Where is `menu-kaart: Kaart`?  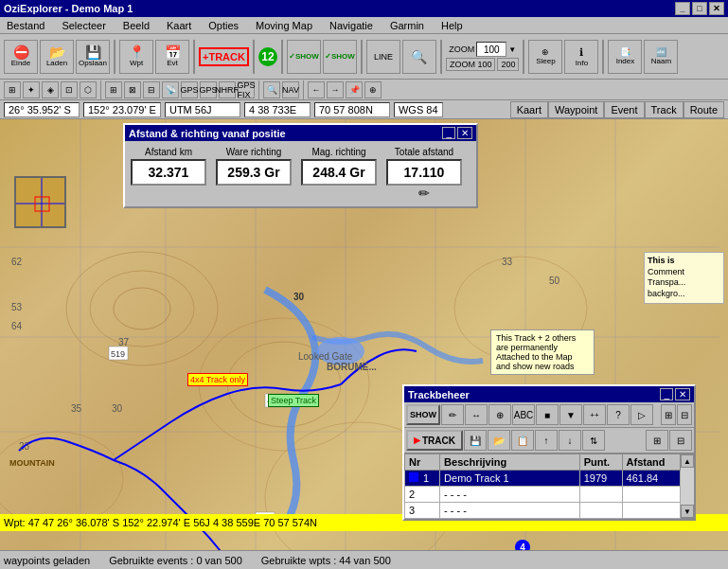 menu-kaart: Kaart is located at coordinates (179, 26).